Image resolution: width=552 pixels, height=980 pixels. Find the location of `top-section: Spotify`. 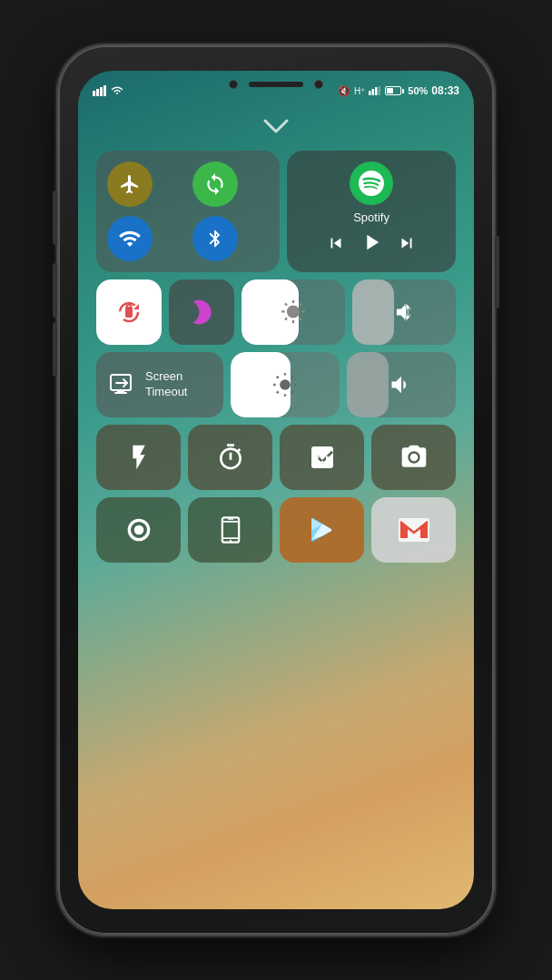

top-section: Spotify is located at coordinates (276, 211).